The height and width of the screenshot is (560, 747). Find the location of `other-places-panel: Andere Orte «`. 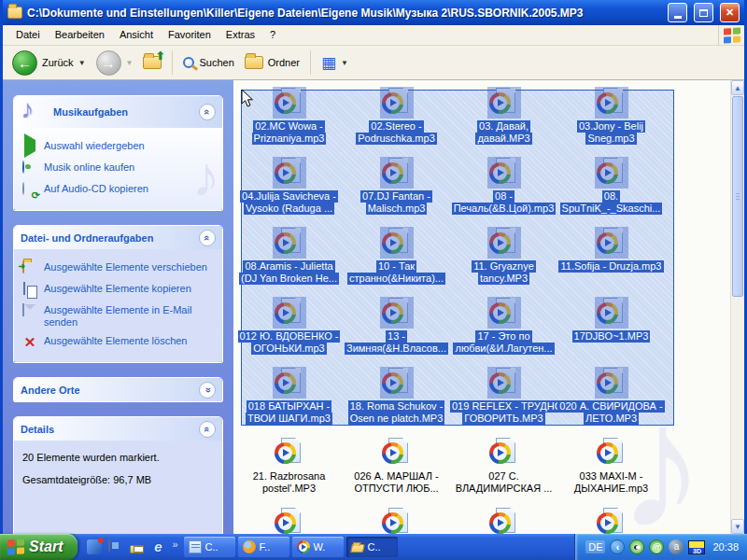

other-places-panel: Andere Orte « is located at coordinates (118, 390).